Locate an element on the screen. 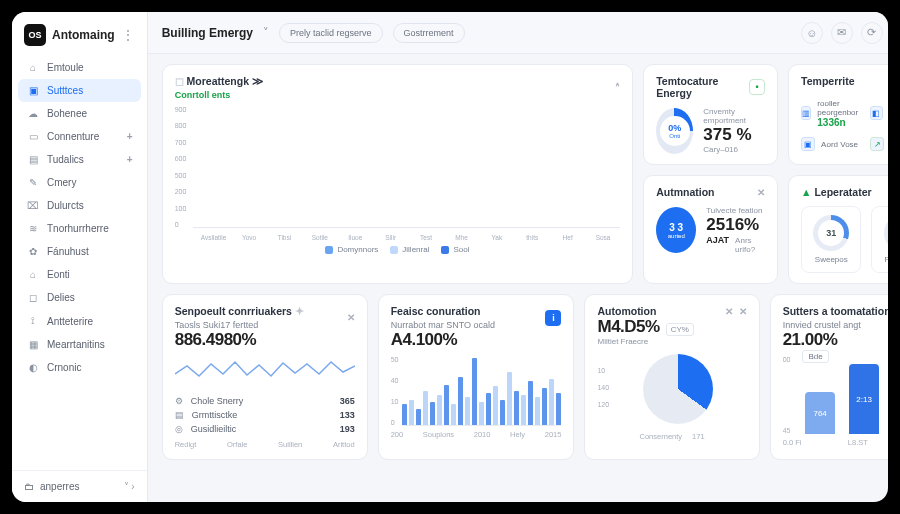 Image resolution: width=900 pixels, height=514 pixels. sidebar-item-9: ⌂Eonti is located at coordinates (80, 274).